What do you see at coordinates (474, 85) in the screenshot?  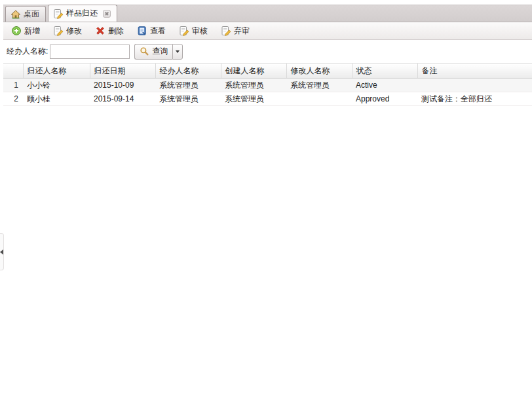 I see `cell-remarks` at bounding box center [474, 85].